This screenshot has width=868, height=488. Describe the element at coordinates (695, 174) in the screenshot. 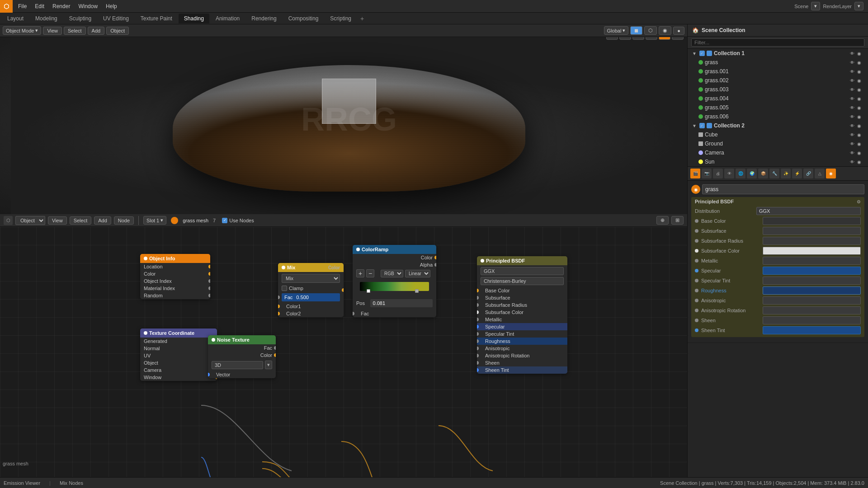

I see `prop-icon-scene: 🎬` at that location.